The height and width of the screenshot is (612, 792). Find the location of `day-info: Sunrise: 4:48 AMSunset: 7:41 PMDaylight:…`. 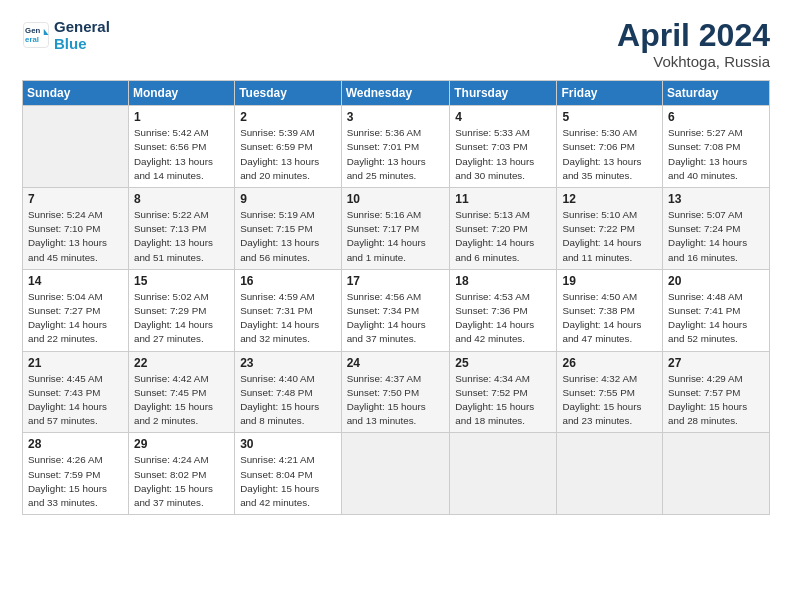

day-info: Sunrise: 4:48 AMSunset: 7:41 PMDaylight:… is located at coordinates (716, 318).